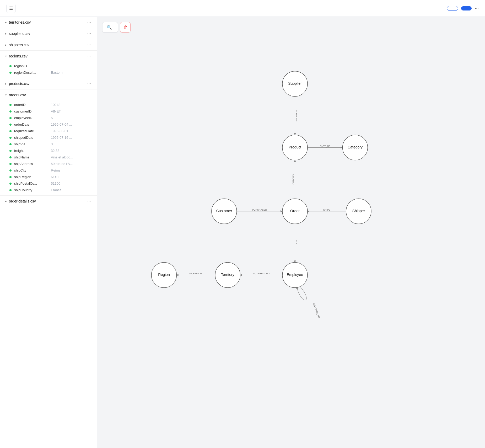 The height and width of the screenshot is (448, 485). What do you see at coordinates (48, 143) in the screenshot?
I see `file-section-5: ▾orders.csv···orderID10248customerIDVINE…` at bounding box center [48, 143].